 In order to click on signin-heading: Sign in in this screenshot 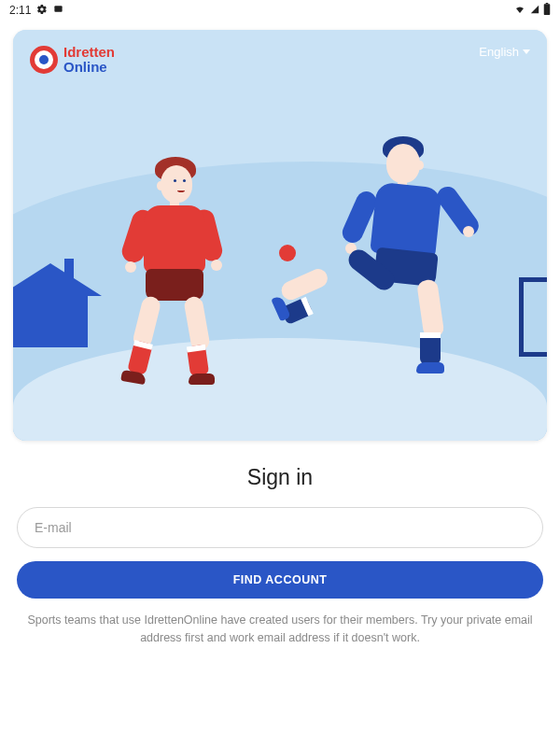, I will do `click(280, 478)`.